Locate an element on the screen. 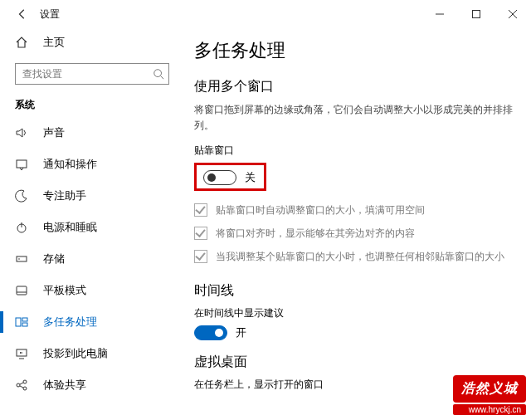  sidebar-item-notifications: 通知和操作 is located at coordinates (92, 164).